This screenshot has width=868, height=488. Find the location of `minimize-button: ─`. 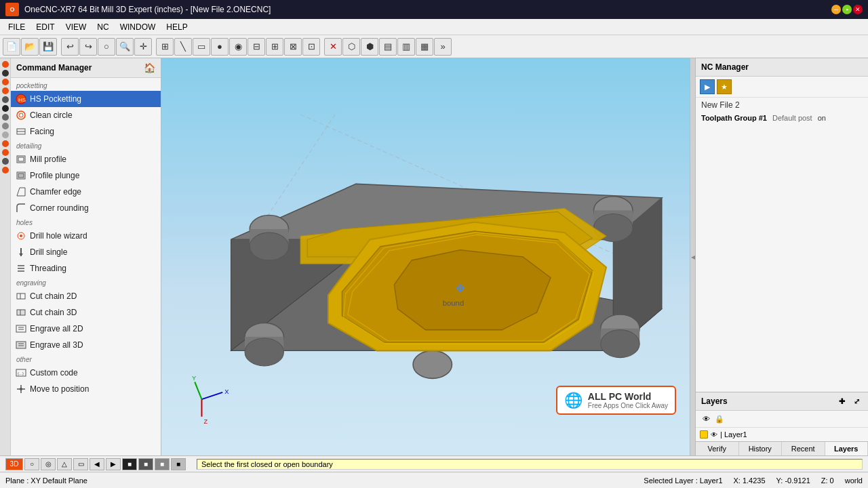

minimize-button: ─ is located at coordinates (836, 9).